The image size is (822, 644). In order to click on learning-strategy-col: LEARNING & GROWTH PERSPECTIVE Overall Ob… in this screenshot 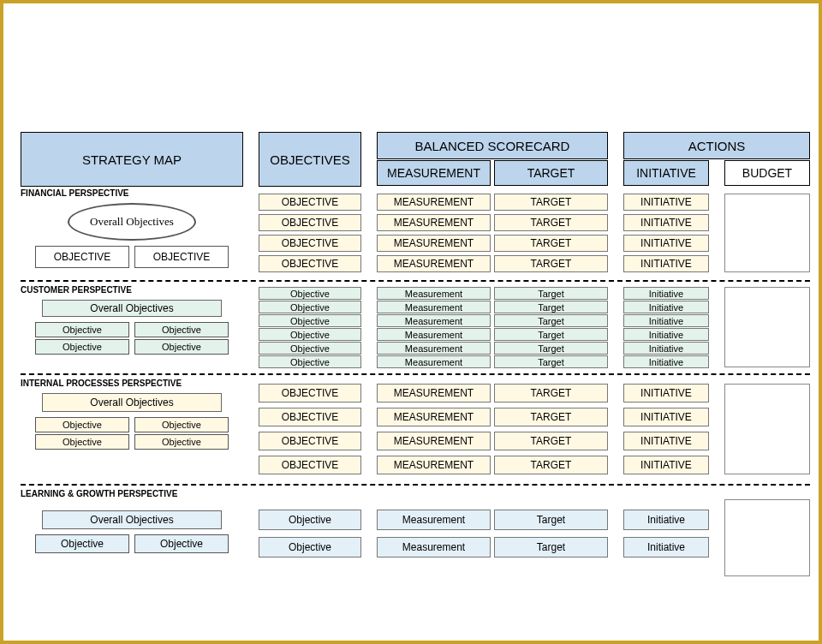, I will do `click(132, 532)`.